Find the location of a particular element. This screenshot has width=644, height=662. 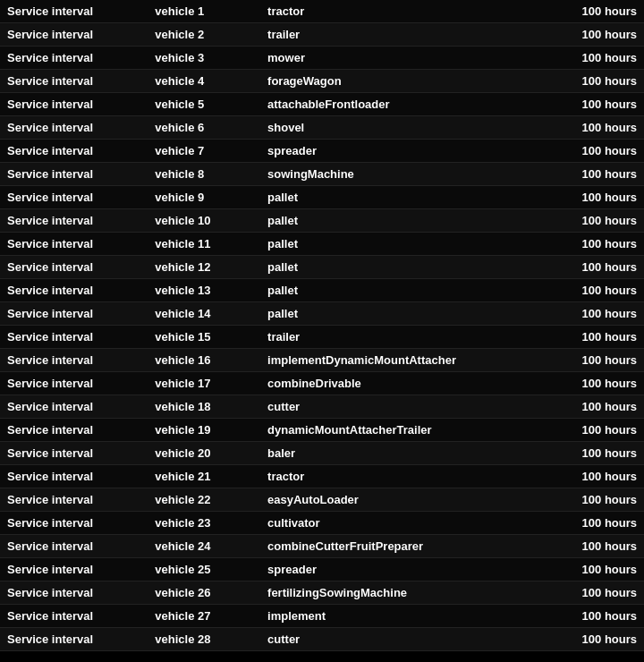

cell-row2-col1: Service interval is located at coordinates (73, 35).